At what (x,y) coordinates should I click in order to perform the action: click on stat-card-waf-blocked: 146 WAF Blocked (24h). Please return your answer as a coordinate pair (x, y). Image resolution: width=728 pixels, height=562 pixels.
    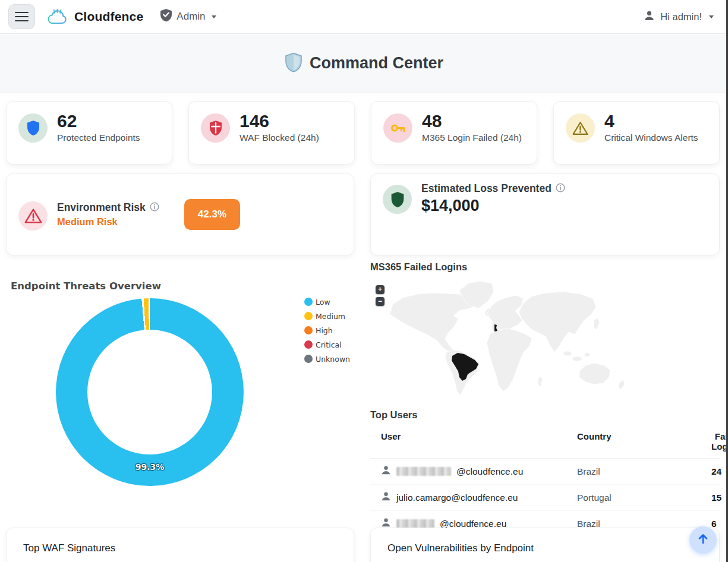
    Looking at the image, I should click on (272, 133).